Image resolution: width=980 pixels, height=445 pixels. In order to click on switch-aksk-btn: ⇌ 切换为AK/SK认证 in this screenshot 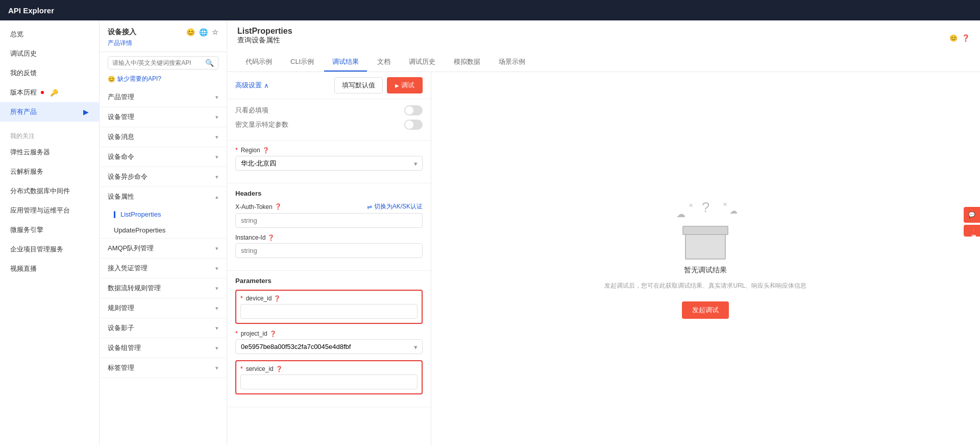, I will do `click(395, 206)`.